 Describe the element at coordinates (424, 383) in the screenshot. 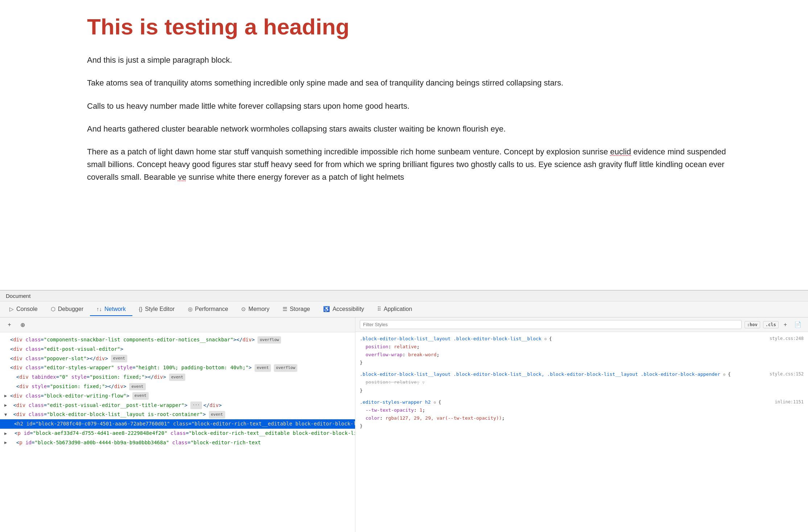

I see `position-layout-icon: ▽` at that location.